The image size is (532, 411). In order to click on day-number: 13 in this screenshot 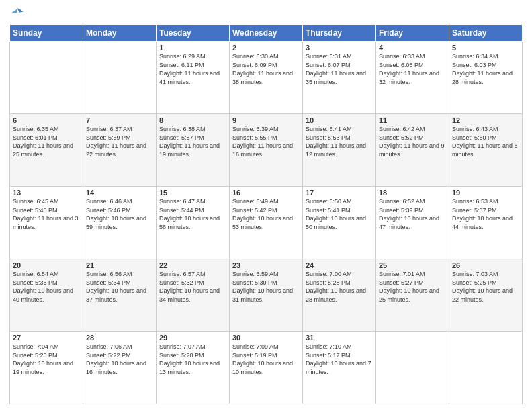, I will do `click(46, 193)`.